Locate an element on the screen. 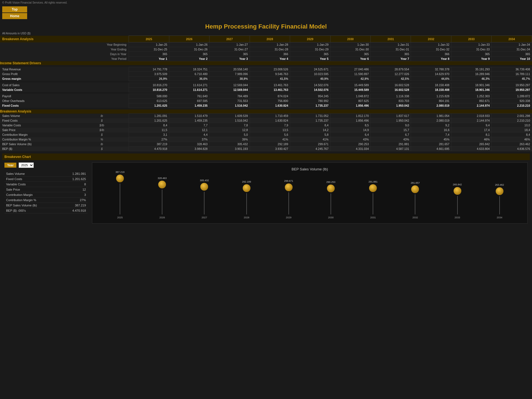 The height and width of the screenshot is (399, 532). list-item: BEP Sales Volume (lb) 387.219 is located at coordinates (46, 206).